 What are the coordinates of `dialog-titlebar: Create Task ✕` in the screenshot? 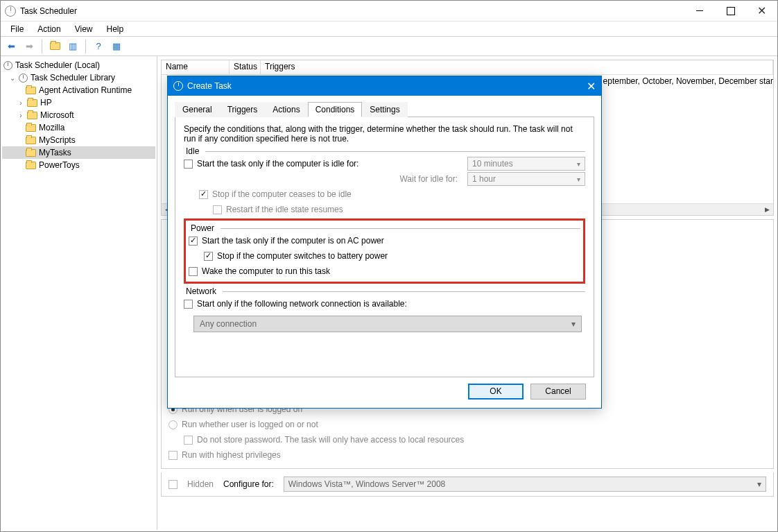 It's located at (384, 86).